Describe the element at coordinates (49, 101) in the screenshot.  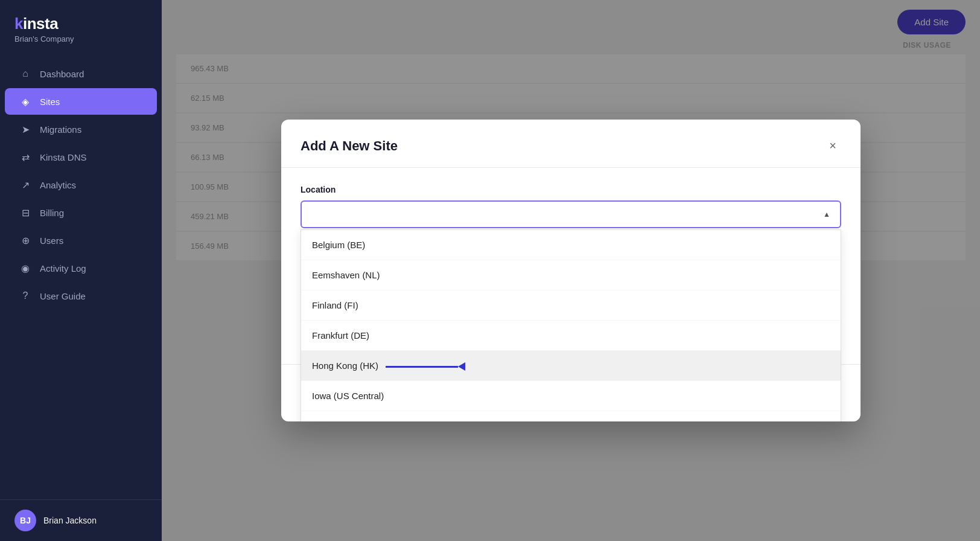
I see `sidebar-item-label-sites: Sites` at that location.